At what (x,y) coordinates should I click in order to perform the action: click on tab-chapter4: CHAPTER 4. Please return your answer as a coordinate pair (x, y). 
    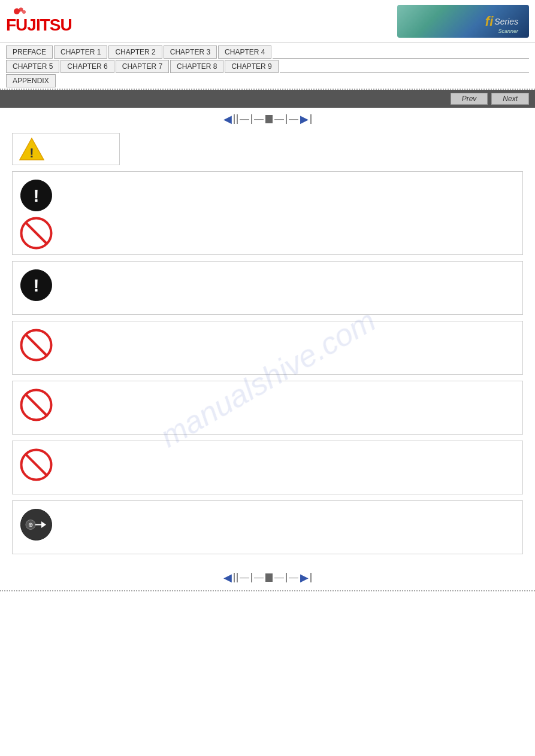
    Looking at the image, I should click on (244, 52).